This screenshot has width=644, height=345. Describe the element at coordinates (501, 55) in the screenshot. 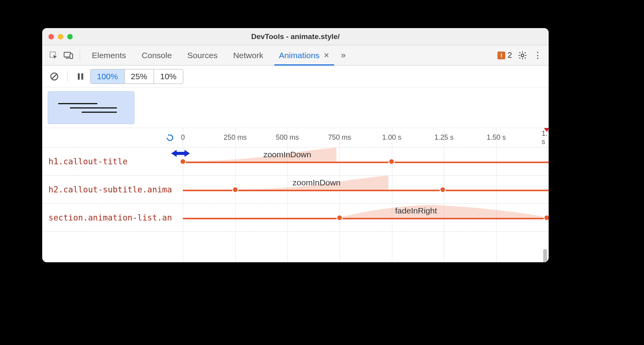

I see `warning-icon: !` at that location.